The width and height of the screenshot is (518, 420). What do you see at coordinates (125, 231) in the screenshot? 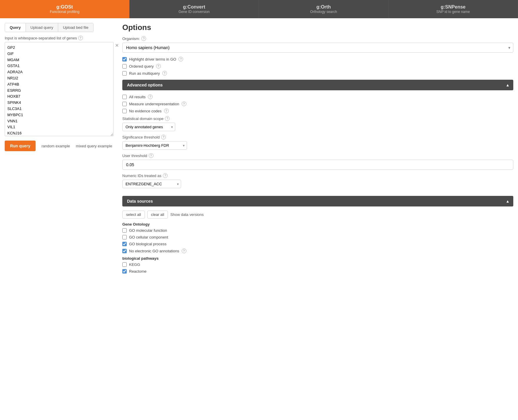
I see `go-molecular-function-checkbox` at bounding box center [125, 231].